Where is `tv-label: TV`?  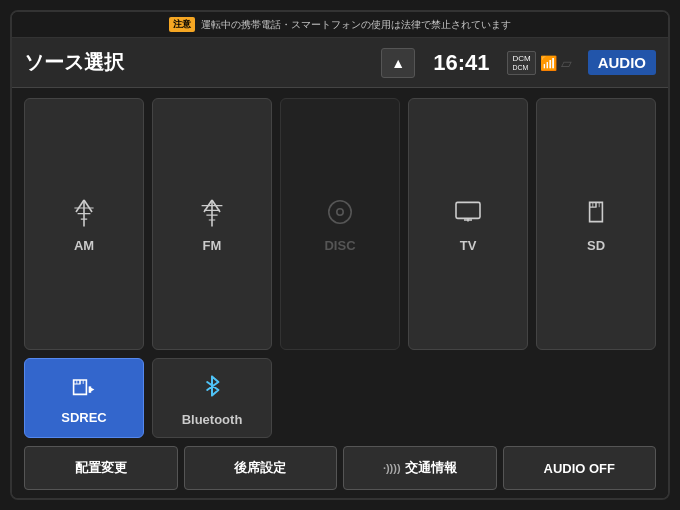
tv-label: TV is located at coordinates (468, 246).